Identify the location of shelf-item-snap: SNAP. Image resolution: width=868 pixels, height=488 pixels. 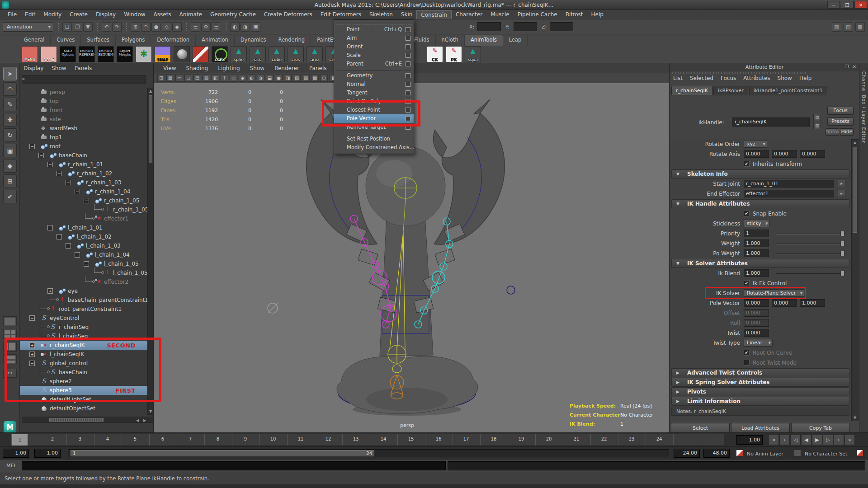
(163, 54).